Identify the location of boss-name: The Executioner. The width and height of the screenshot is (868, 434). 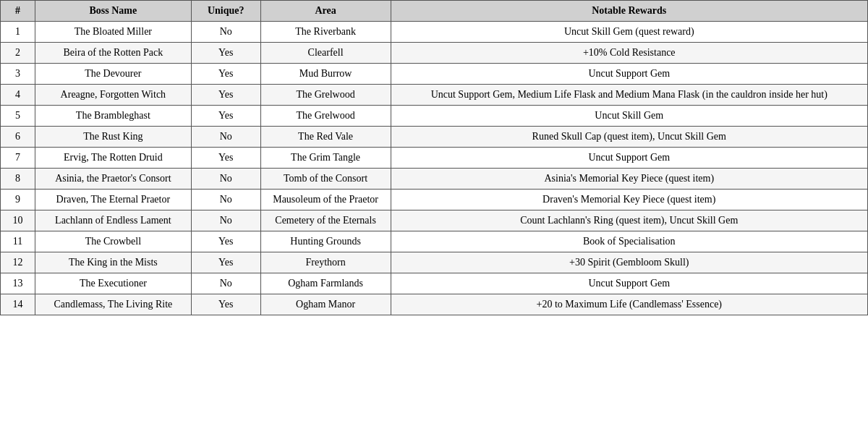
(113, 284).